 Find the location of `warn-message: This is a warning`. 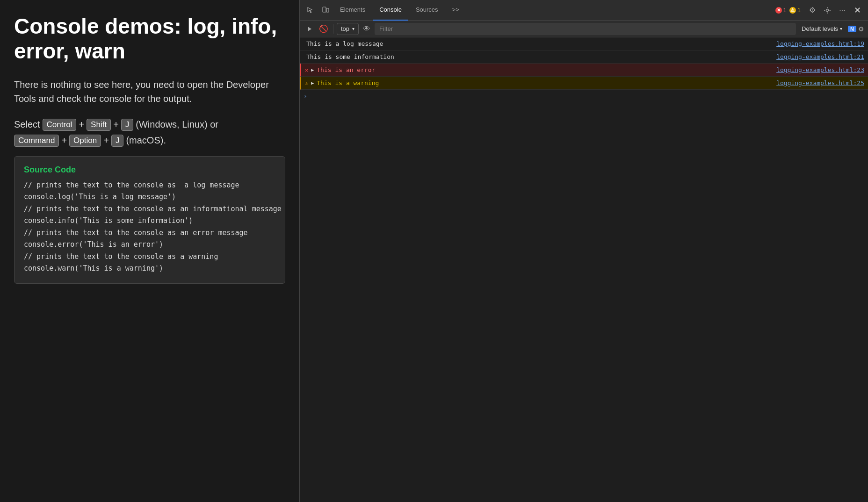

warn-message: This is a warning is located at coordinates (348, 83).